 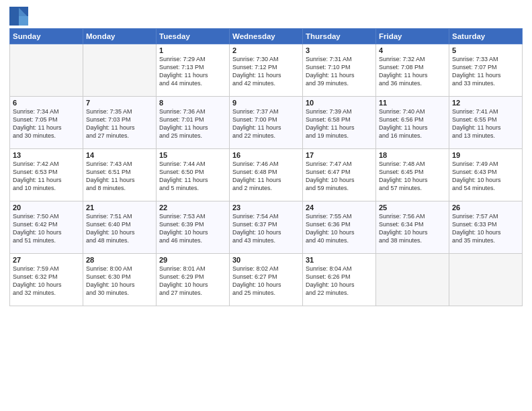 I want to click on day-number: 30, so click(x=266, y=260).